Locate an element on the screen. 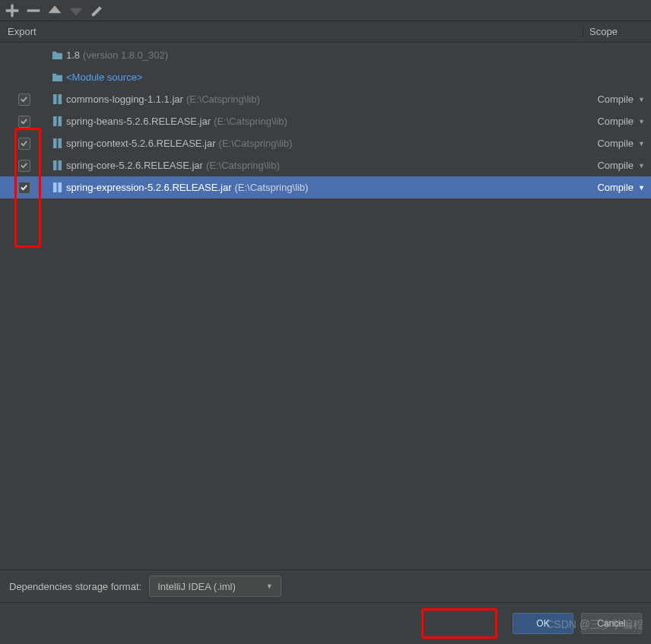  jdk-row: 1.8 (version 1.8.0_302) is located at coordinates (326, 55).